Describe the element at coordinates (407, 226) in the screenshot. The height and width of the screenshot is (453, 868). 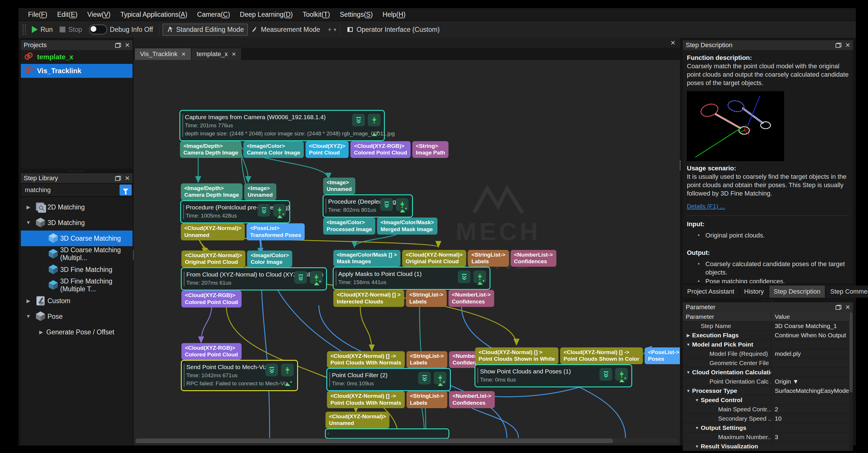
I see `output-port-merged-mask-image: <Image/Color/Mask>Merged Mask Image` at that location.